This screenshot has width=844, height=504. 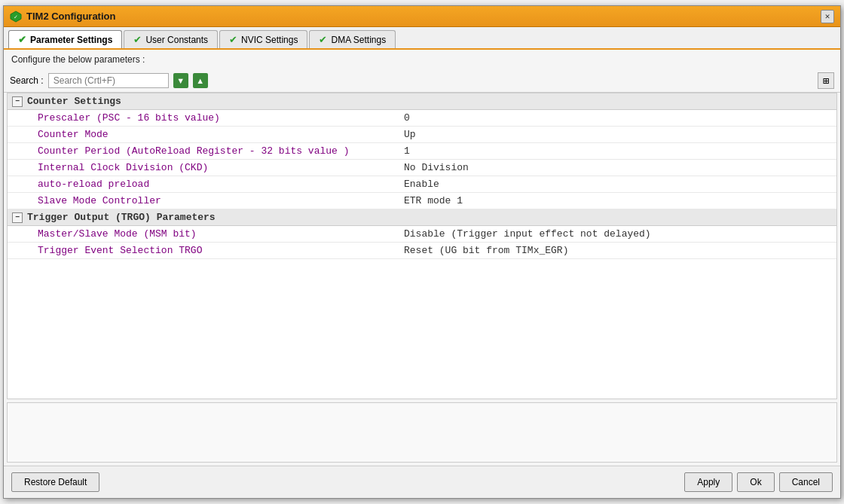 What do you see at coordinates (422, 218) in the screenshot?
I see `section-header-trigger: − Trigger Output (TRGO) Parameters` at bounding box center [422, 218].